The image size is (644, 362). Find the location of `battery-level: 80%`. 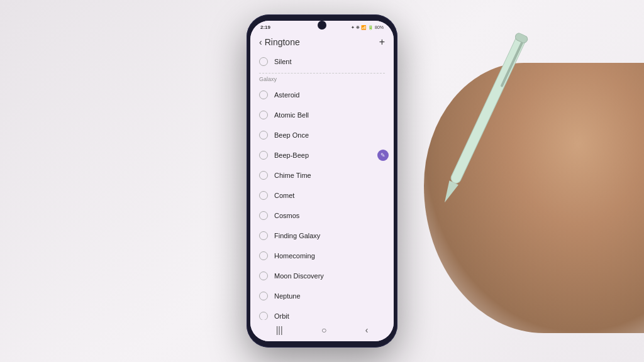

battery-level: 80% is located at coordinates (379, 28).